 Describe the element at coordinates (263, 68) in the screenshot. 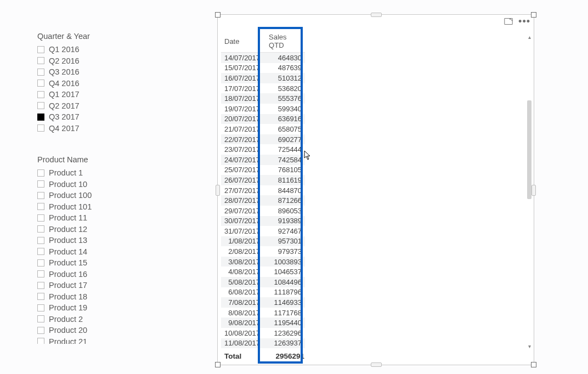

I see `table-row: 15/07/2017487639` at that location.